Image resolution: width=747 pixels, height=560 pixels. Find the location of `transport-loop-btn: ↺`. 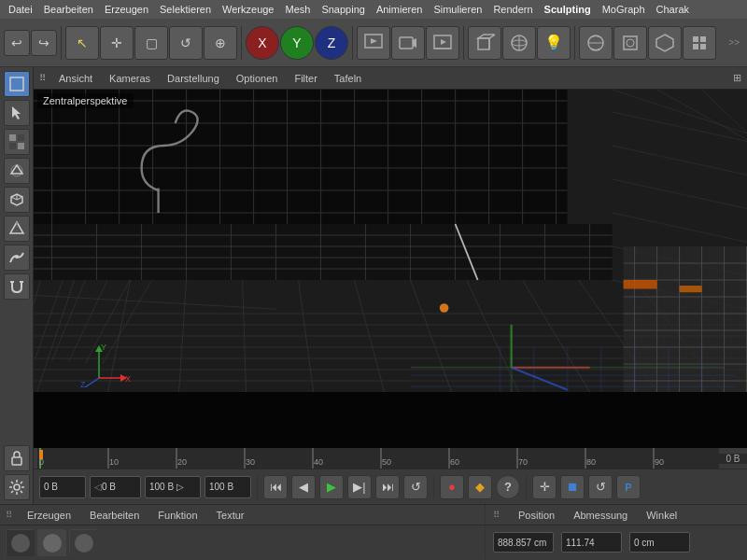

transport-loop-btn: ↺ is located at coordinates (416, 487).